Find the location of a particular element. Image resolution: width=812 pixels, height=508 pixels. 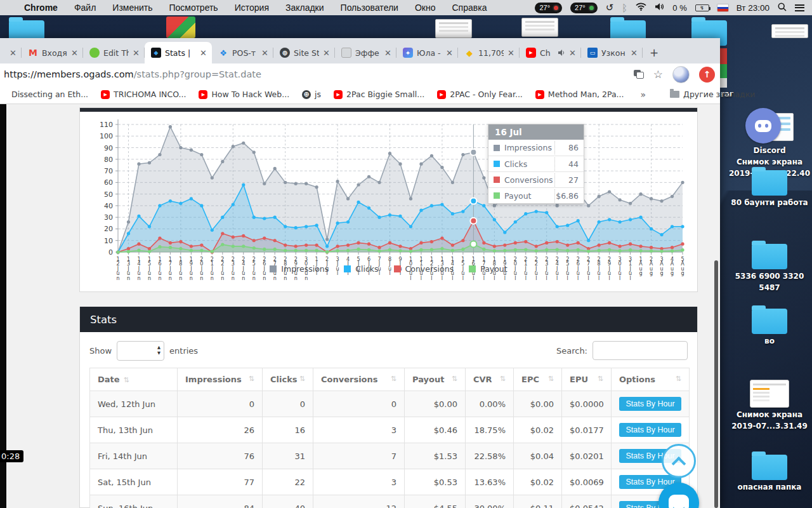

menu-item: Изменить is located at coordinates (132, 8).